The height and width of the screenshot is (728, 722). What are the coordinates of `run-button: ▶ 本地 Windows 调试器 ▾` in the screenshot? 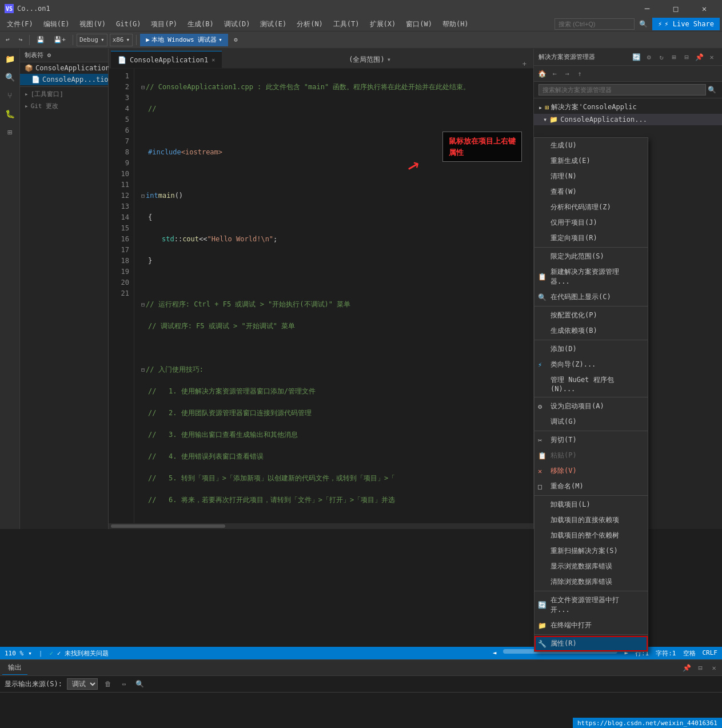 It's located at (184, 40).